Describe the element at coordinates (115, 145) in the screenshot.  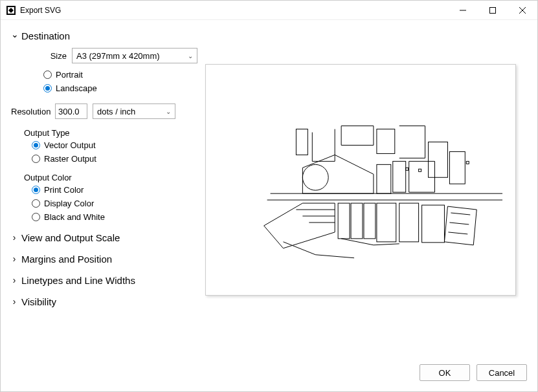
I see `output-type-vector-radio: Vector Output` at that location.